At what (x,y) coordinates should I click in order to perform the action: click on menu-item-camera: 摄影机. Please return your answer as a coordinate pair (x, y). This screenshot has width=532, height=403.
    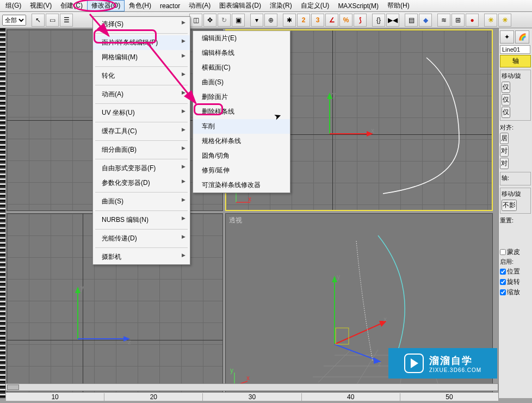
    Looking at the image, I should click on (141, 257).